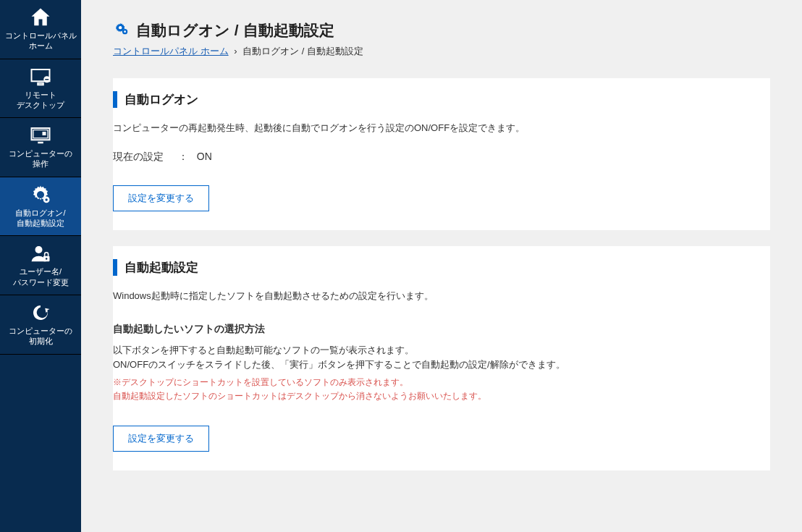  Describe the element at coordinates (442, 30) in the screenshot. I see `page-title-row: 自動ログオン / 自動起動設定` at that location.